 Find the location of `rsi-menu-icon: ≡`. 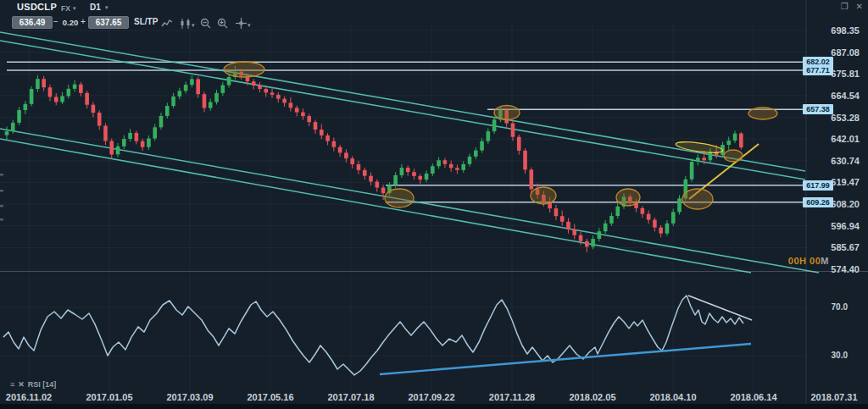

rsi-menu-icon: ≡ is located at coordinates (12, 384).